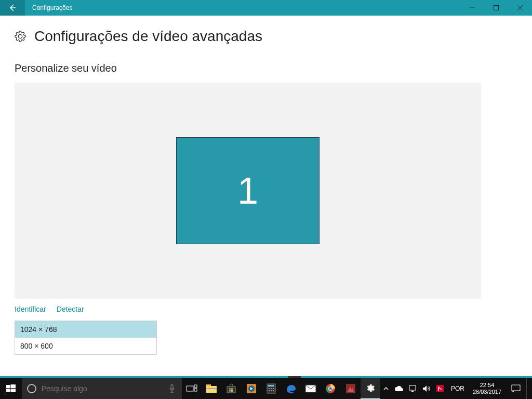 The height and width of the screenshot is (399, 532). I want to click on monitor-1: 1, so click(248, 191).